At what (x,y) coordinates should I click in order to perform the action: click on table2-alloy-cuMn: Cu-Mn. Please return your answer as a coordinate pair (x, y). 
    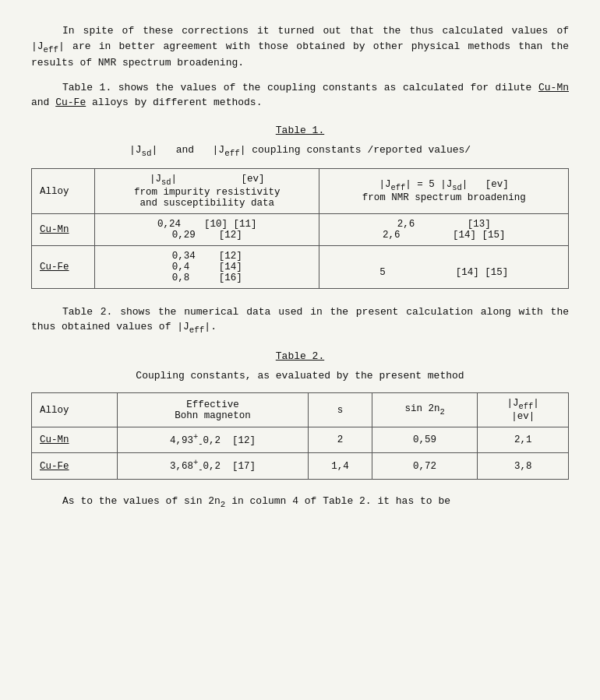
    Looking at the image, I should click on (75, 440).